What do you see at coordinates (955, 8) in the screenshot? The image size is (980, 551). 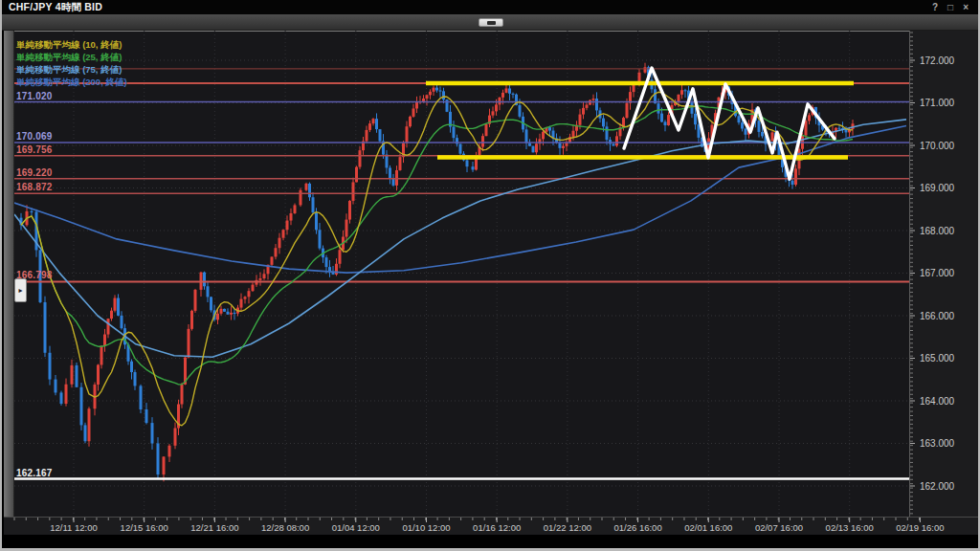 I see `window-controls: ? □ ×` at bounding box center [955, 8].